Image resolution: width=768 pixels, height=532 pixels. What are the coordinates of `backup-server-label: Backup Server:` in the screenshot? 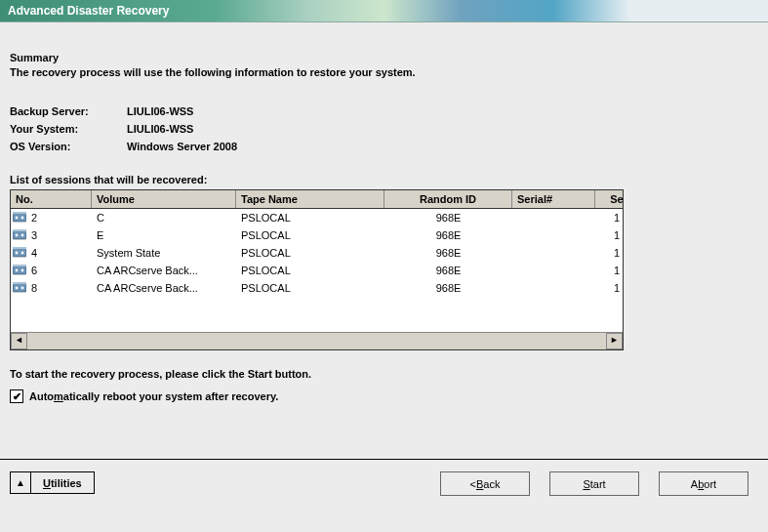 It's located at (68, 111).